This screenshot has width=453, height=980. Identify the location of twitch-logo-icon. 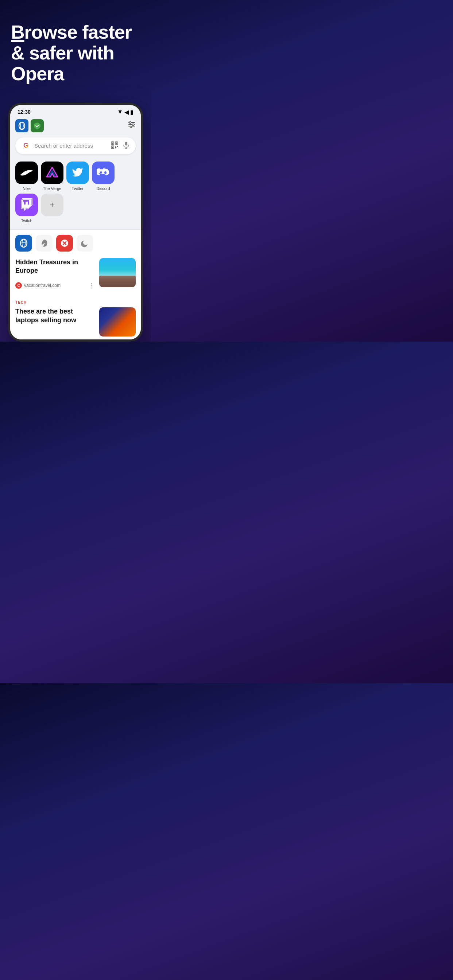
(27, 205).